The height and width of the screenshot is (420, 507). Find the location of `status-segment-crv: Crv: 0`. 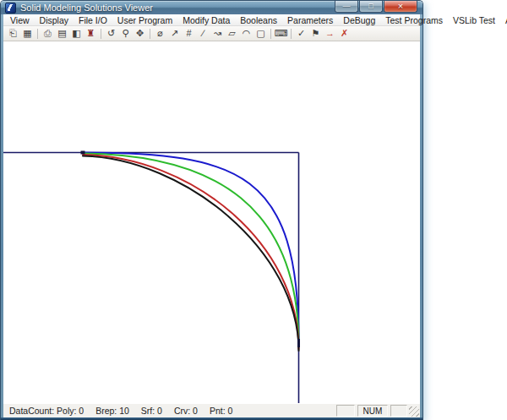

status-segment-crv: Crv: 0 is located at coordinates (186, 411).